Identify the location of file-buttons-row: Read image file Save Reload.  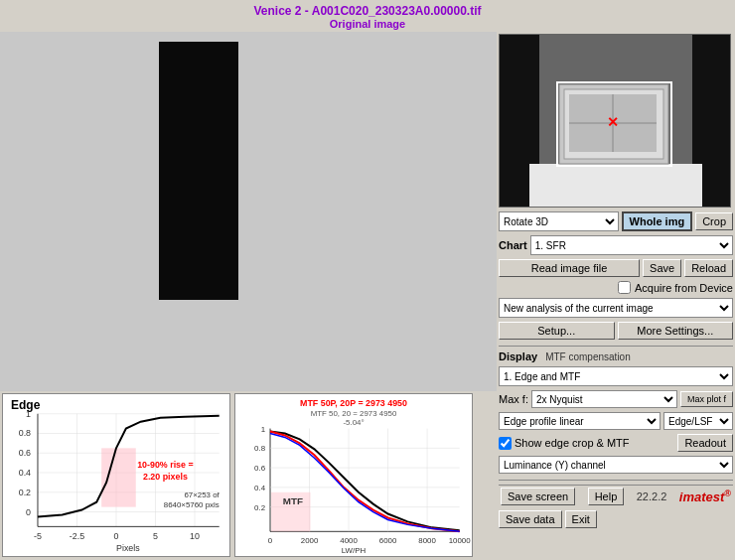
(616, 268).